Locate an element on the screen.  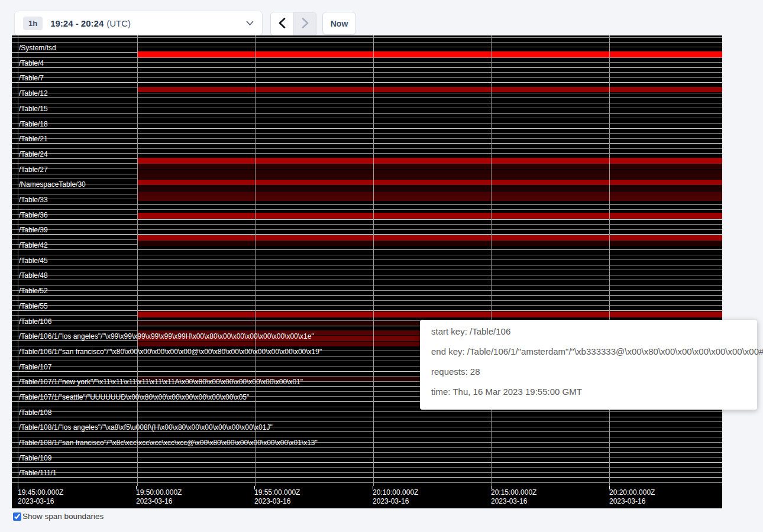
span-label: /Table/36 is located at coordinates (33, 215).